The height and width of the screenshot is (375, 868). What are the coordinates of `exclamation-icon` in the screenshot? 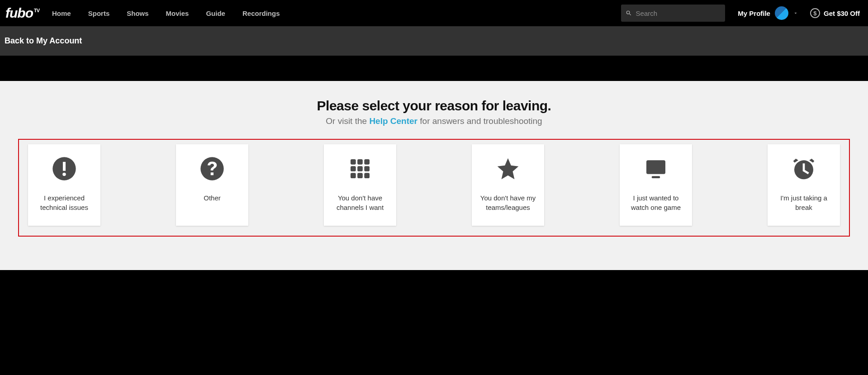 It's located at (64, 169).